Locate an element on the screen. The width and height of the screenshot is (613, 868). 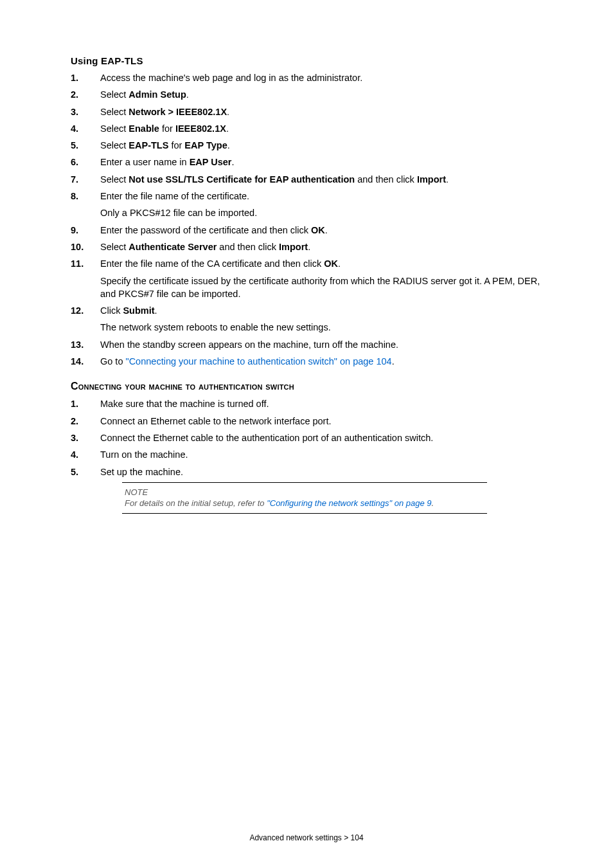
step-text: Enter the file name of the certificate. is located at coordinates (321, 196).